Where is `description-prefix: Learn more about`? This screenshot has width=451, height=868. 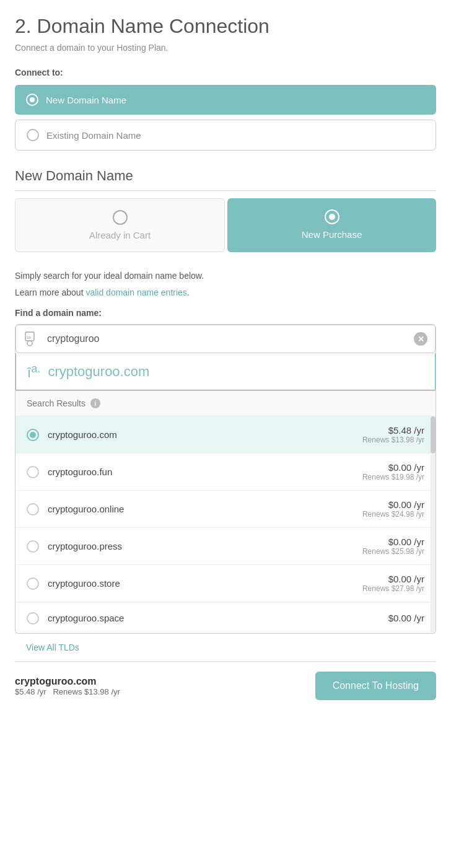
description-prefix: Learn more about is located at coordinates (50, 292).